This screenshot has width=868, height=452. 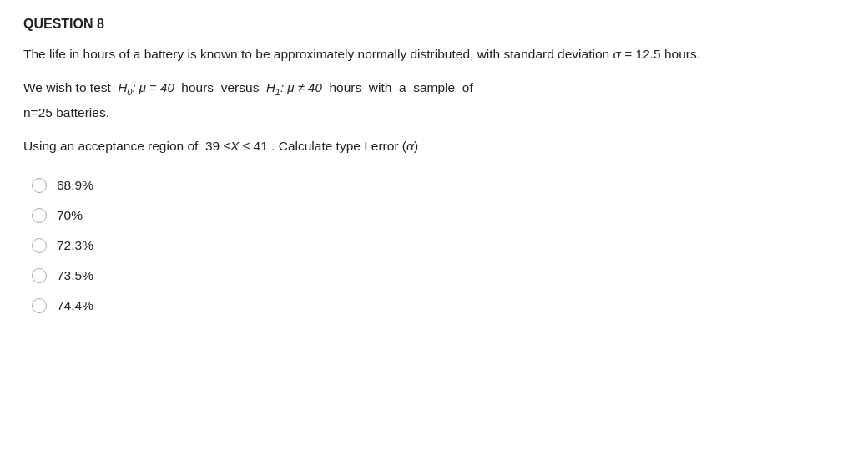 I want to click on option-2: 70%, so click(x=438, y=216).